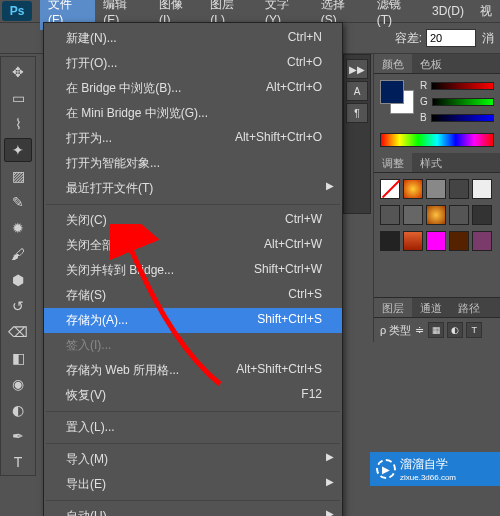  I want to click on history-brush-tool: ↺, so click(18, 306).